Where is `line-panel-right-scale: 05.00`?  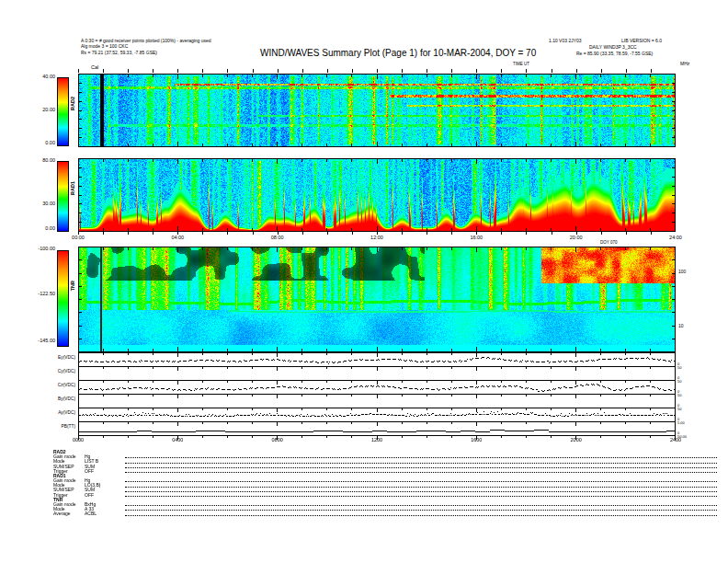
line-panel-right-scale: 05.00 is located at coordinates (688, 421).